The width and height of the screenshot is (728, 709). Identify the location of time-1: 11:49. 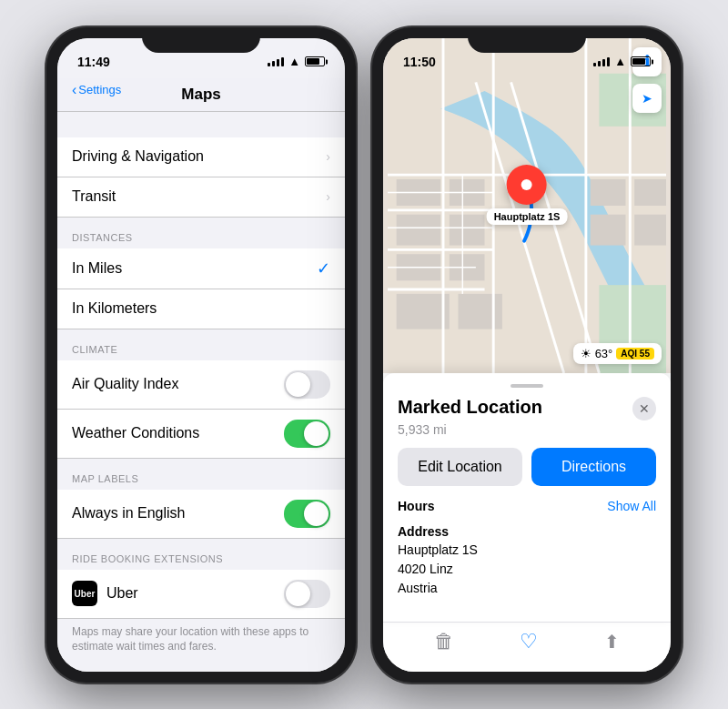
(94, 62).